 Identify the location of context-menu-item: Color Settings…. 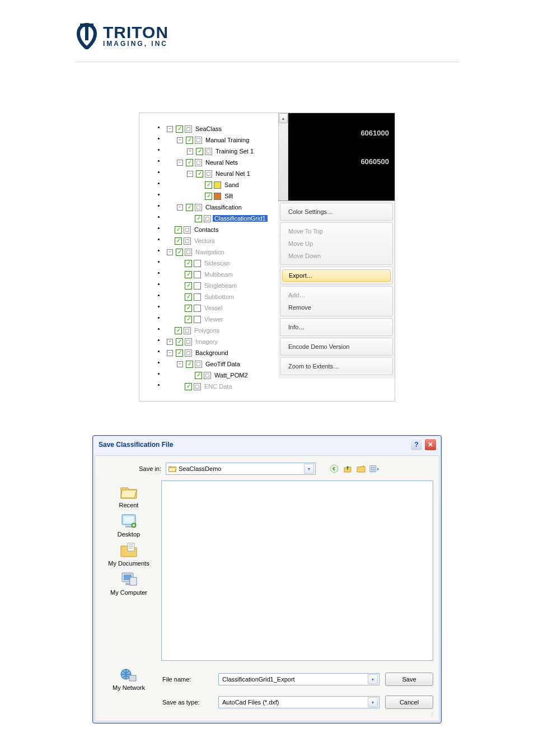
(336, 212).